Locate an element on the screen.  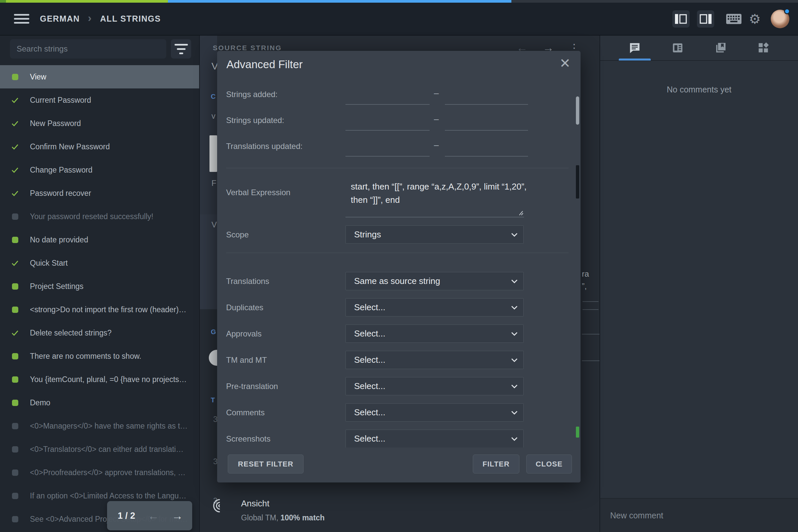
avatar is located at coordinates (780, 19).